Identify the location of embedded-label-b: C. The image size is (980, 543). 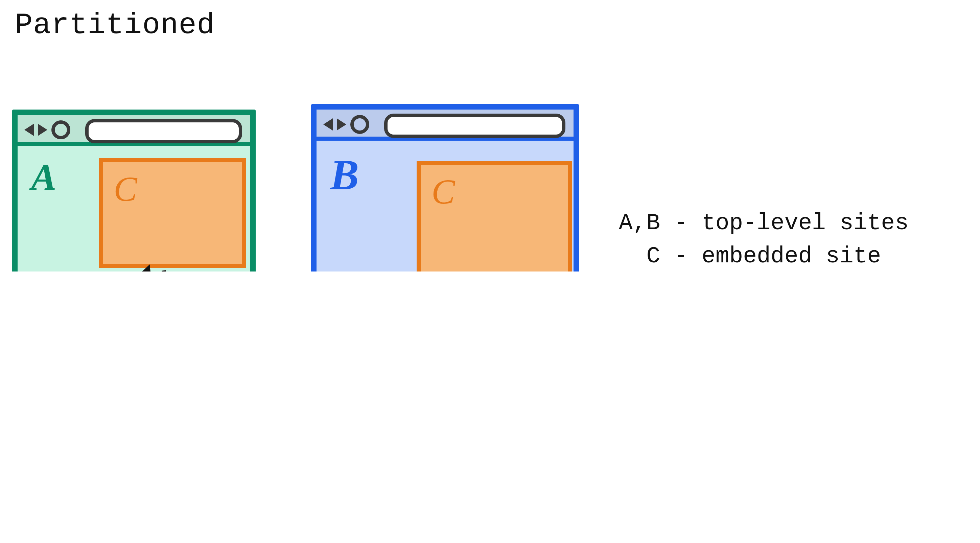
(443, 192).